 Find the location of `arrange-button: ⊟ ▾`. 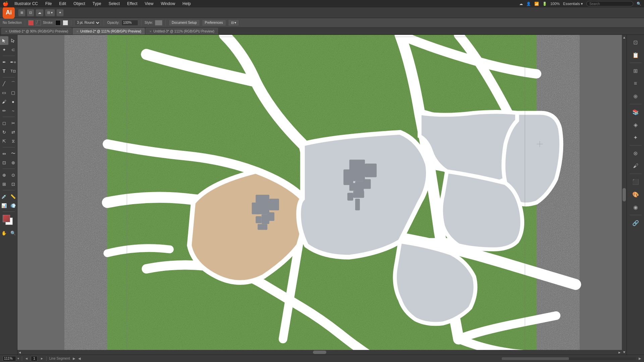

arrange-button: ⊟ ▾ is located at coordinates (50, 13).